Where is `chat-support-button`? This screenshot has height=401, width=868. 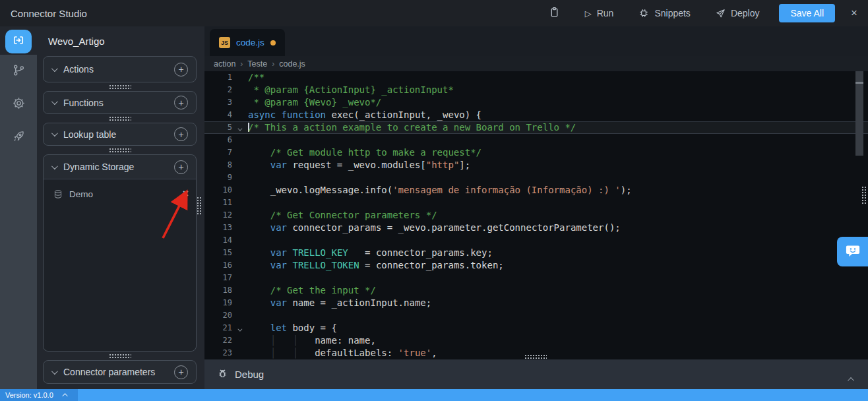
chat-support-button is located at coordinates (852, 252).